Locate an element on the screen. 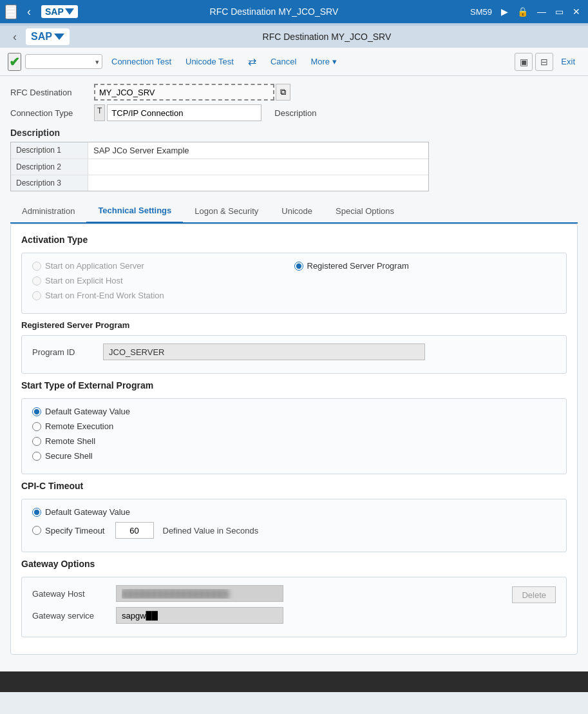 This screenshot has width=588, height=714. gateway-options-title: Gateway Options is located at coordinates (294, 564).